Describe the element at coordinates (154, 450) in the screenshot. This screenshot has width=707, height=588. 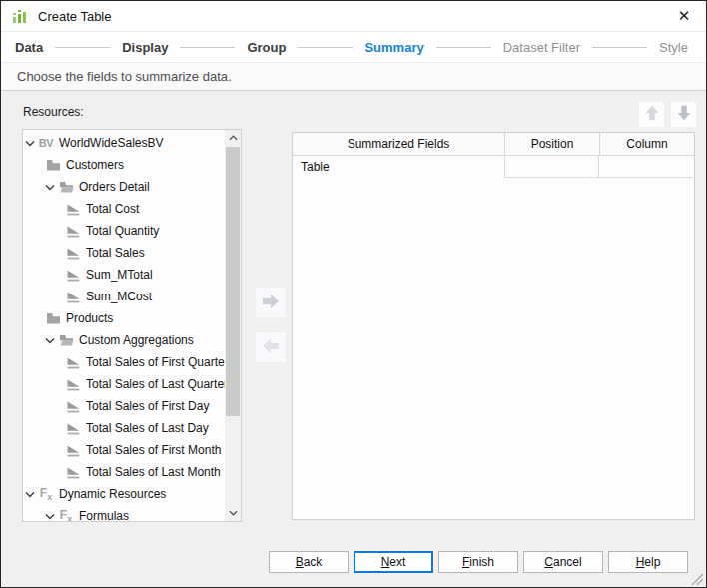
I see `tree-item-label: Total Sales of First Month` at that location.